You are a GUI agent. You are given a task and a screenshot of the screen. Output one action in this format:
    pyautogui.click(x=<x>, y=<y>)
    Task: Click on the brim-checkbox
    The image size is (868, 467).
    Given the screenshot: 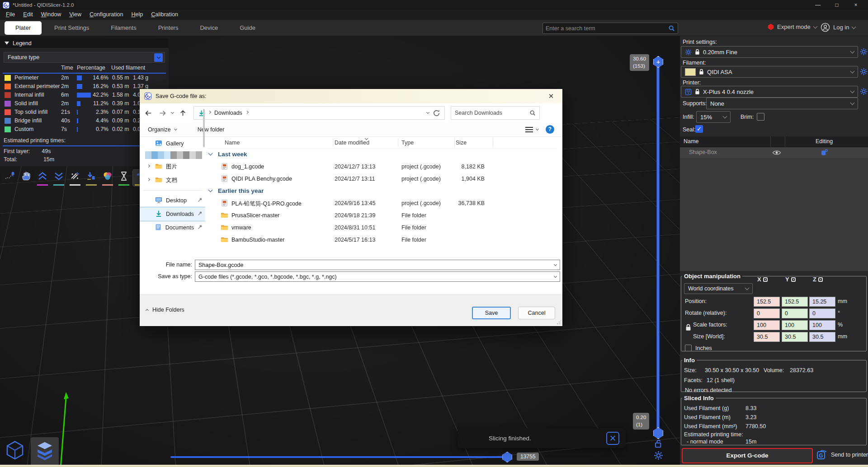 What is the action you would take?
    pyautogui.click(x=760, y=117)
    